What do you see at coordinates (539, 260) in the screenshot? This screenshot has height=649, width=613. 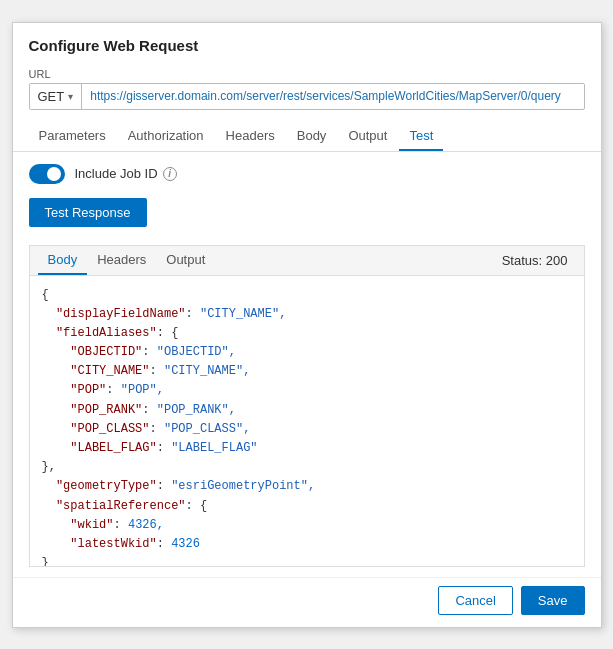 I see `result-status: Status: 200` at bounding box center [539, 260].